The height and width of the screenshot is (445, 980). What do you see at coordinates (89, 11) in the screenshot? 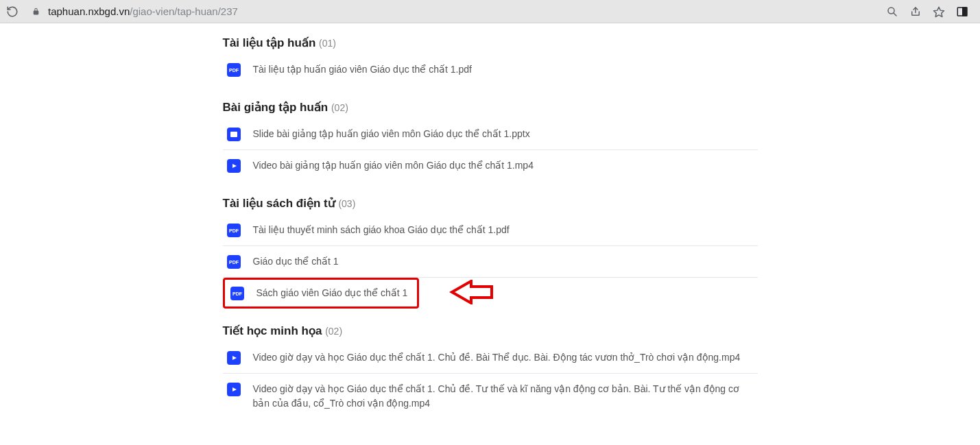
I see `url-host: taphuan.nxbgd.vn` at bounding box center [89, 11].